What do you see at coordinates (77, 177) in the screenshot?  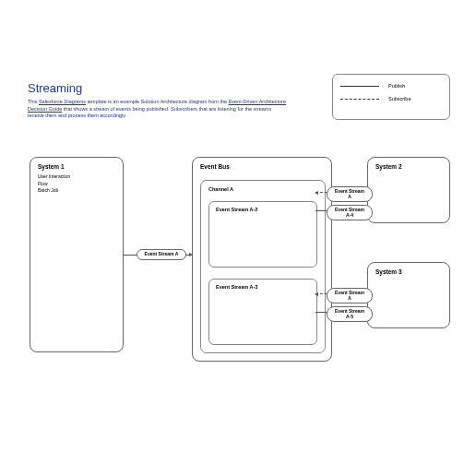 I see `system-1-item: User Interaction` at bounding box center [77, 177].